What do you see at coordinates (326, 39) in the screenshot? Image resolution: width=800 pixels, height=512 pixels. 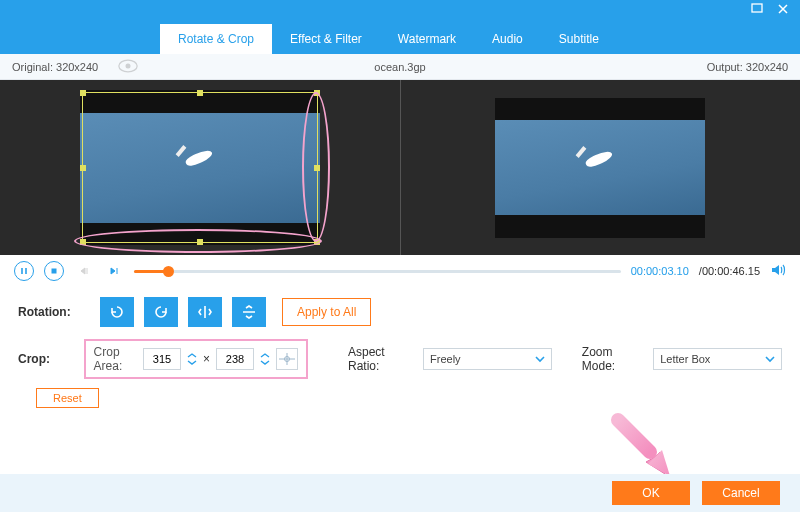 I see `tab-effect-filter: Effect & Filter` at bounding box center [326, 39].